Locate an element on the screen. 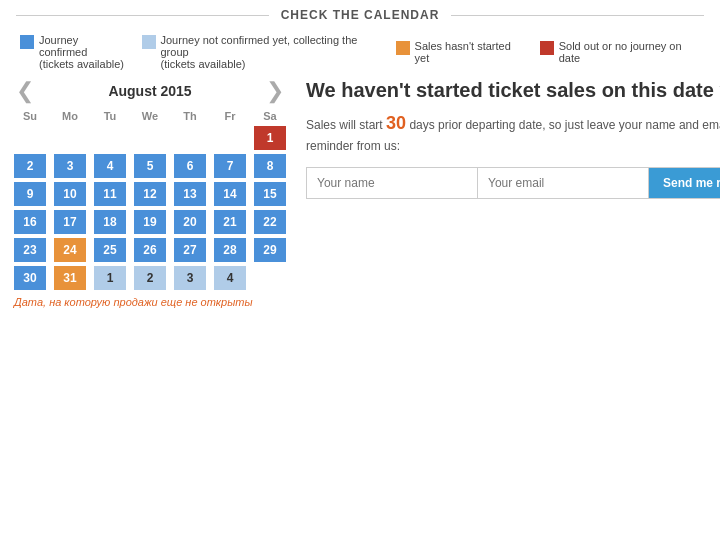 The height and width of the screenshot is (540, 720). weekday-header: Mo is located at coordinates (70, 116).